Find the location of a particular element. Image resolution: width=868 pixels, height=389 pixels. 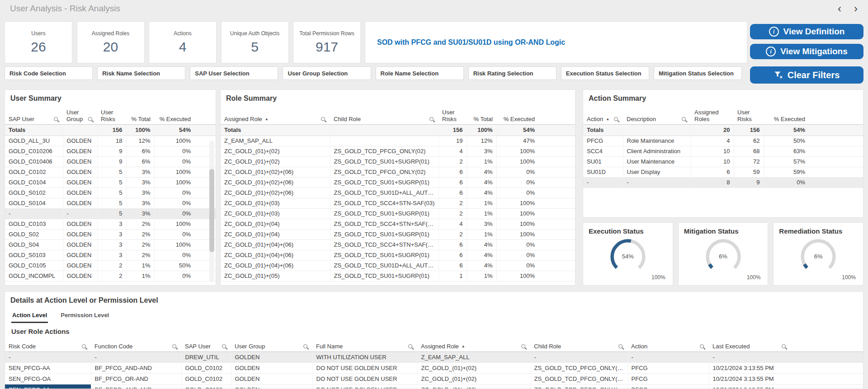

cell-sap-user: GOLD_INCOMPL is located at coordinates (34, 276).